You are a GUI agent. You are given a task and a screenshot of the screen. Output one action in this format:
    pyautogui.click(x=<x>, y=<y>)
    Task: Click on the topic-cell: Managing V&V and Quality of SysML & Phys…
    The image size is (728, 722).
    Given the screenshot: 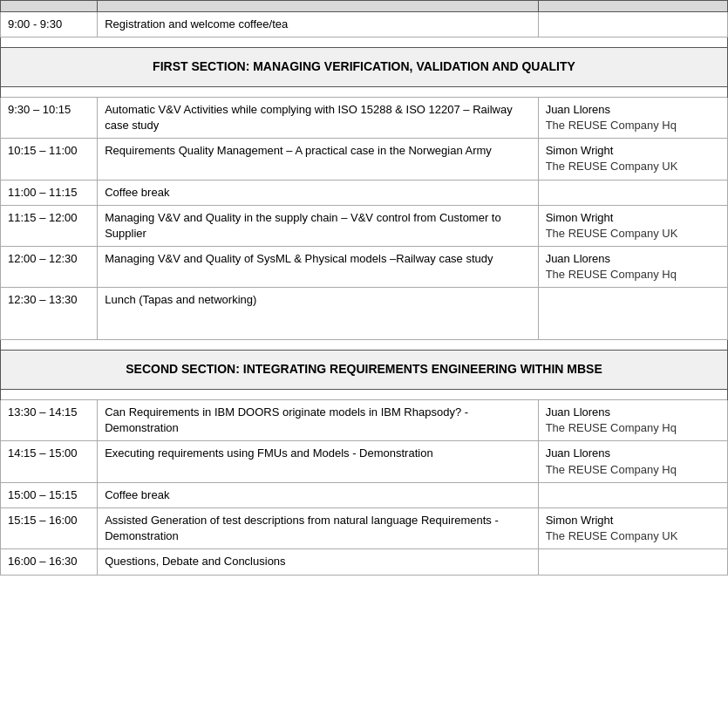 What is the action you would take?
    pyautogui.click(x=317, y=267)
    